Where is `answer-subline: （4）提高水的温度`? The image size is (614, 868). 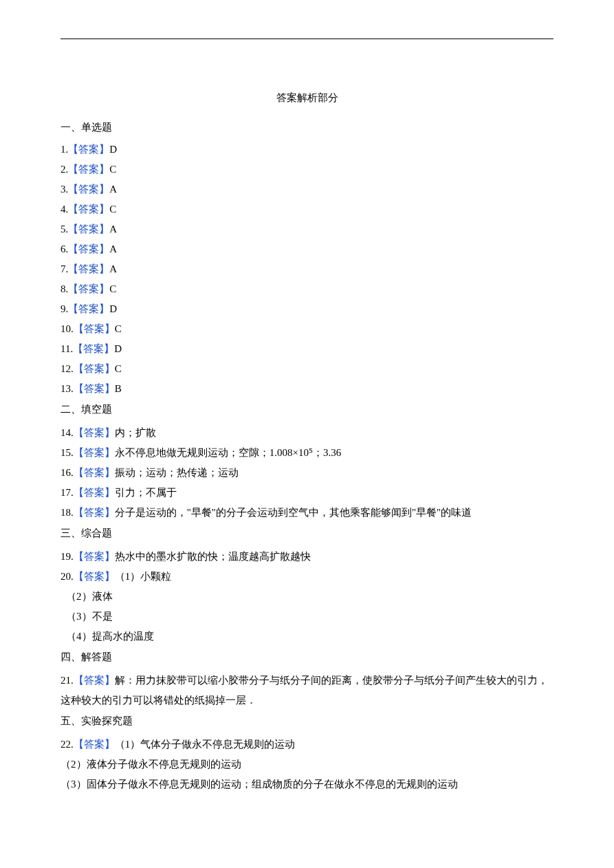 answer-subline: （4）提高水的温度 is located at coordinates (307, 637).